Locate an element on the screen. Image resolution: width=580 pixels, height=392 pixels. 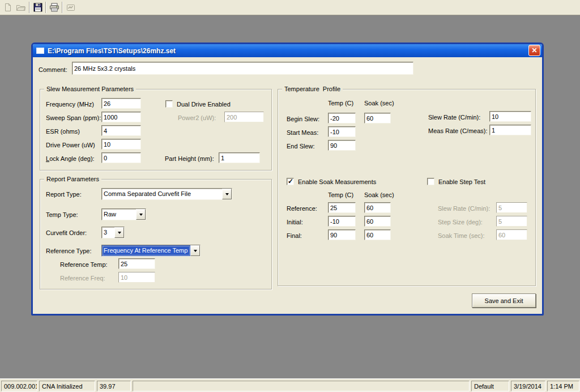
new-document-icon is located at coordinates (8, 7).